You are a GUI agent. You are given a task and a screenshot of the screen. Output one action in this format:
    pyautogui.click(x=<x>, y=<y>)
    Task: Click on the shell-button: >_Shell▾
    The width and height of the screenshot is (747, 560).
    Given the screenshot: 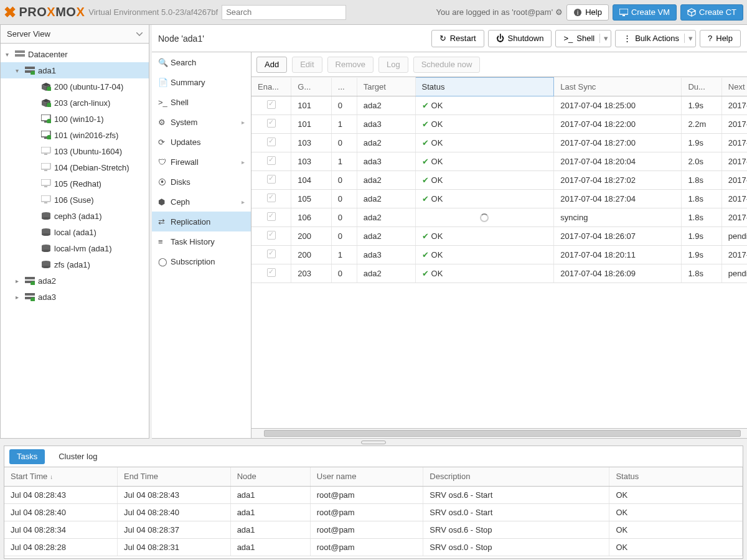 What is the action you would take?
    pyautogui.click(x=583, y=39)
    